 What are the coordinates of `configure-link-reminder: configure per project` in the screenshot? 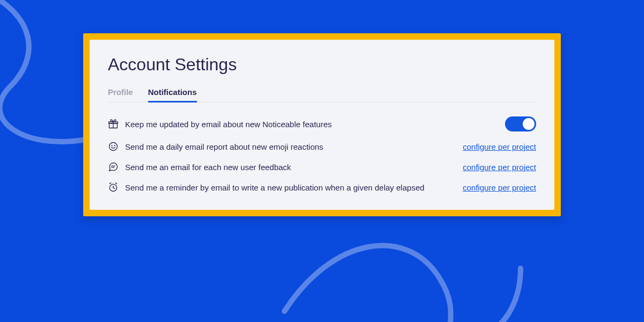 It's located at (499, 188).